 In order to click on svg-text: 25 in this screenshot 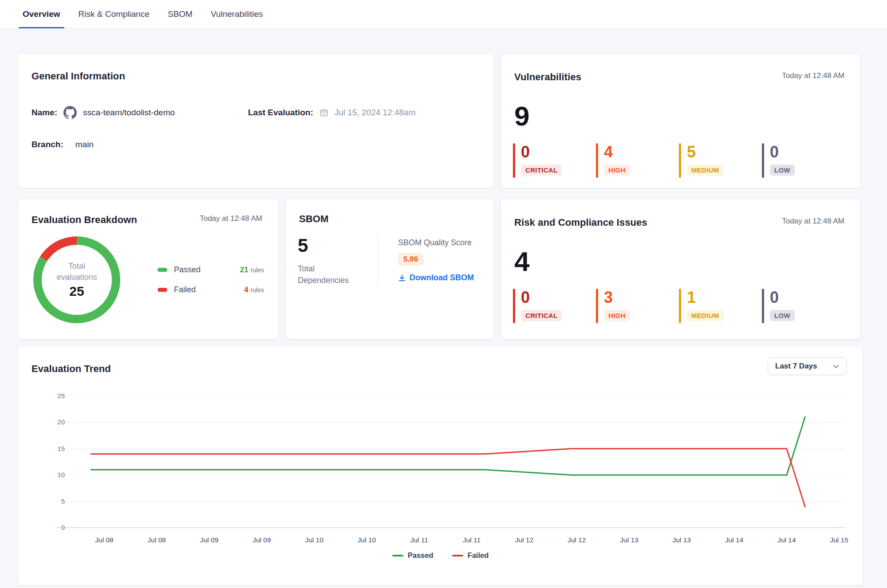, I will do `click(61, 396)`.